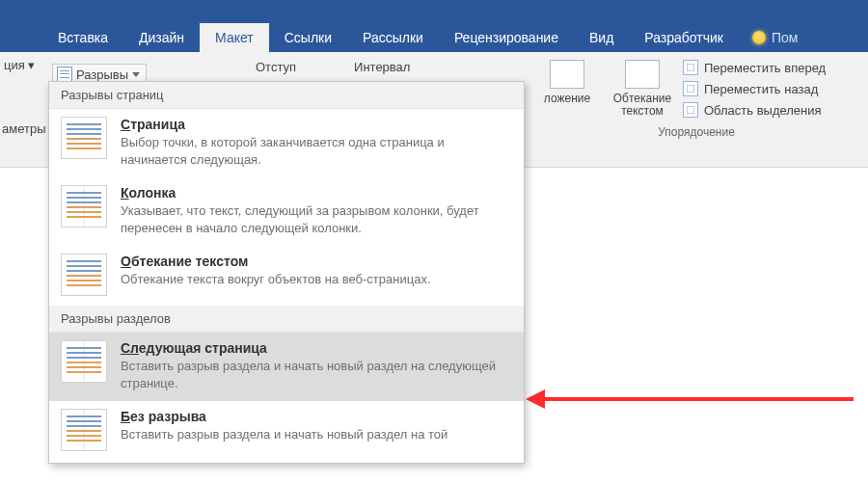 Image resolution: width=868 pixels, height=482 pixels. What do you see at coordinates (602, 38) in the screenshot?
I see `tab-view: Вид` at bounding box center [602, 38].